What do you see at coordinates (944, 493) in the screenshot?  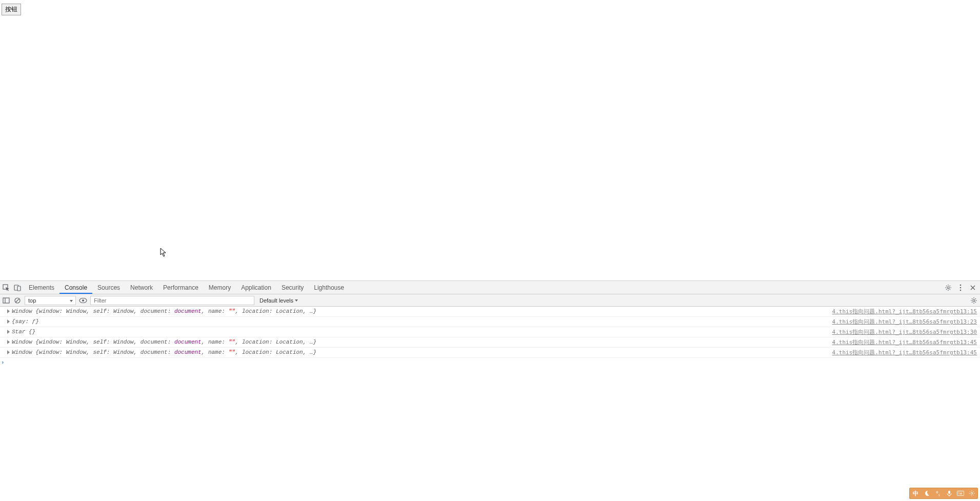 I see `ime-toolbar: 中 °,` at bounding box center [944, 493].